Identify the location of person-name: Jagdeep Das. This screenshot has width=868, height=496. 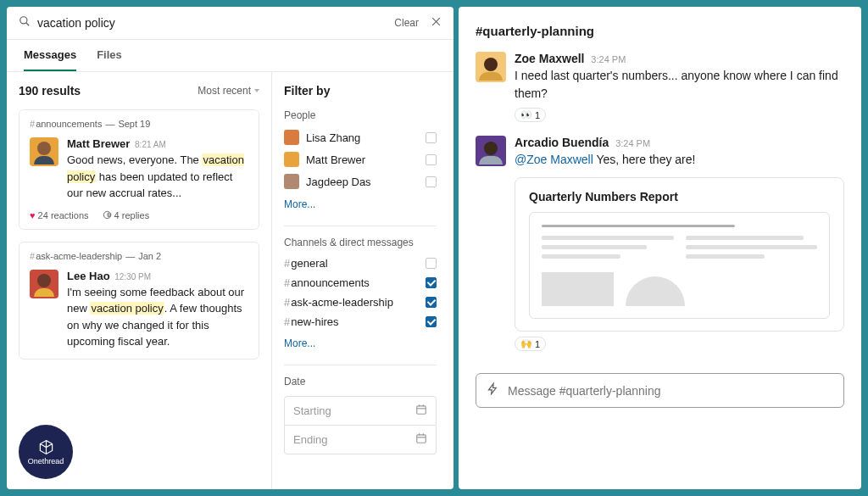
(339, 181).